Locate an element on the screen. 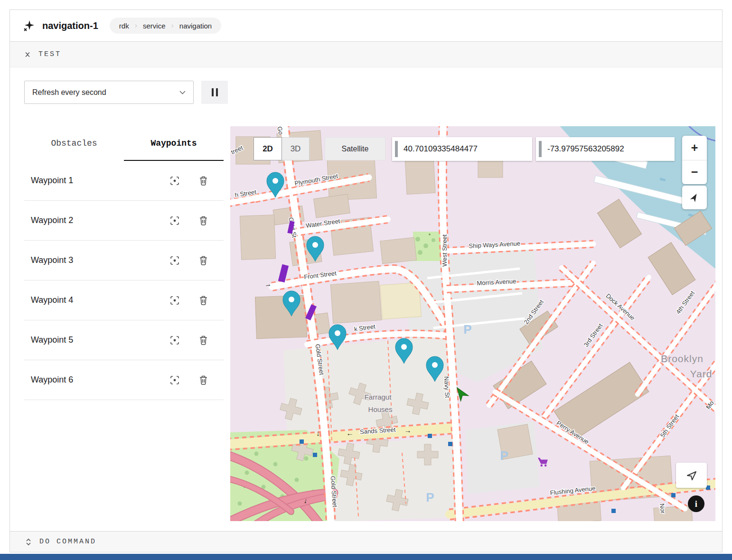 Image resolution: width=732 pixels, height=560 pixels. refresh-controls: Refresh every second is located at coordinates (373, 92).